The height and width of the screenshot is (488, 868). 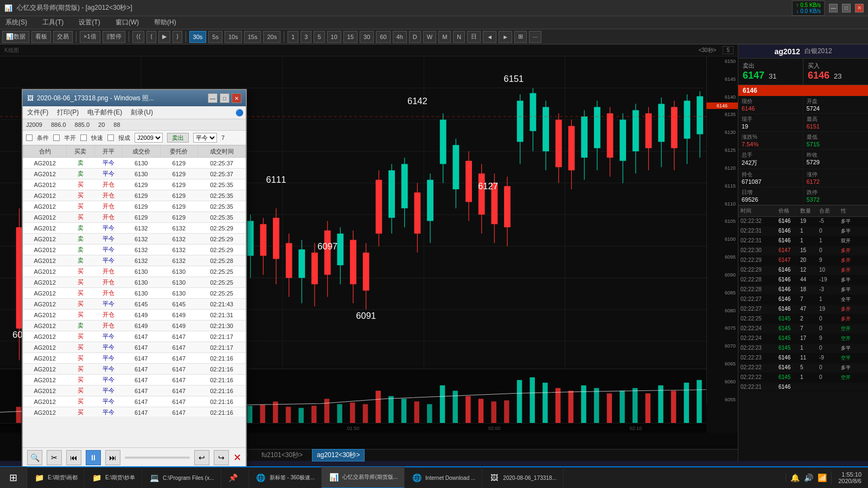 What do you see at coordinates (489, 37) in the screenshot?
I see `toolbar-prev-chart: ◄` at bounding box center [489, 37].